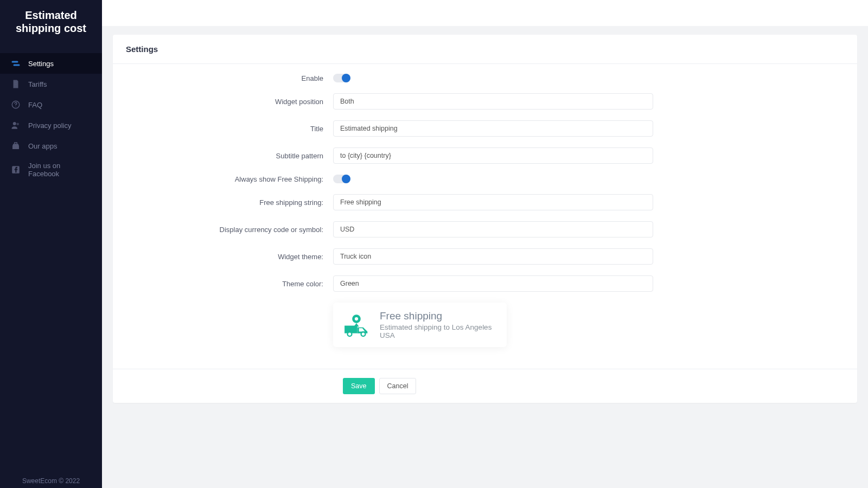 The width and height of the screenshot is (868, 488). I want to click on select-currency-display, so click(493, 229).